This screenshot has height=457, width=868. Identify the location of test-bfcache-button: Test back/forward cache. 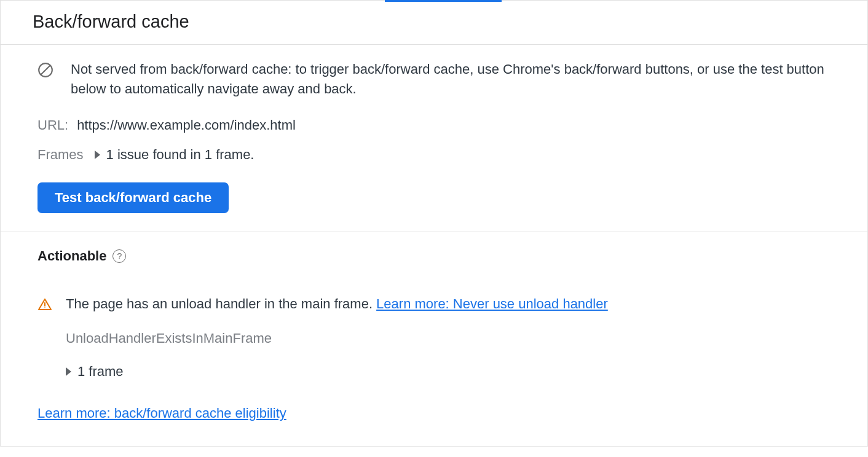
(133, 198).